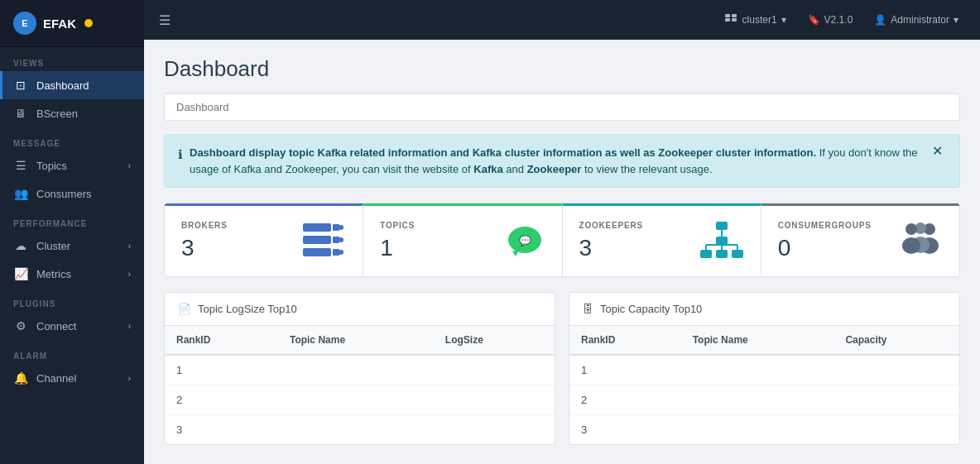  I want to click on sidebar-label-metrics: Metrics, so click(54, 275).